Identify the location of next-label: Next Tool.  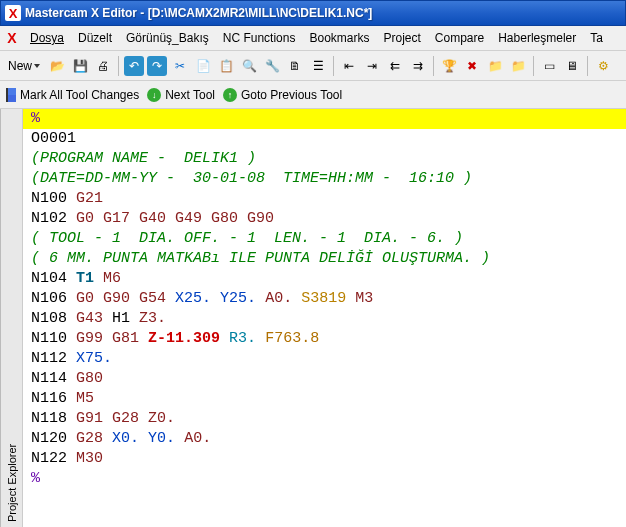
(190, 95).